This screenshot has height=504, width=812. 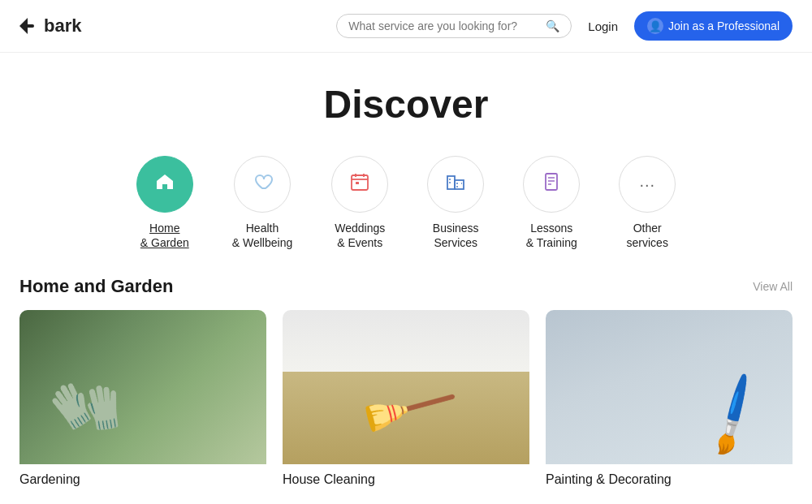 What do you see at coordinates (655, 26) in the screenshot?
I see `join-icon: 👤` at bounding box center [655, 26].